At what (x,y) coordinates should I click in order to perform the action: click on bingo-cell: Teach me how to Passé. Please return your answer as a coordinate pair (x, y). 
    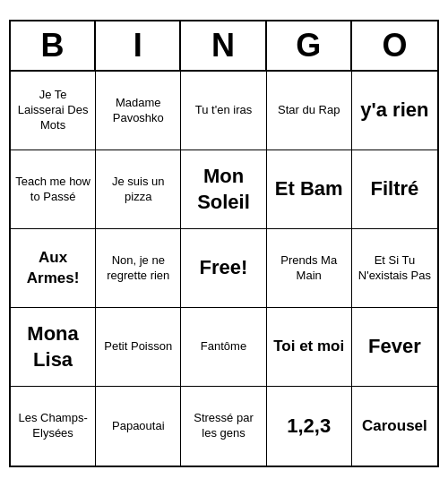
    Looking at the image, I should click on (54, 190).